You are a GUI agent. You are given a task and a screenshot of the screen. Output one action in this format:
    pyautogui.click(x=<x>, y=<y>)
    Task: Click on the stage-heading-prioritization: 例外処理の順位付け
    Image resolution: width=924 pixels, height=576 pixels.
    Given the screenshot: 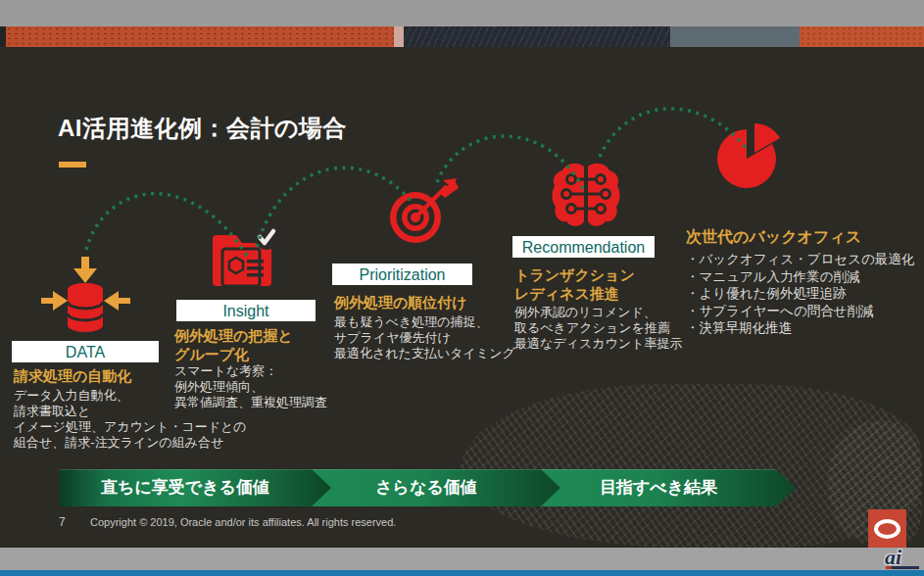 What is the action you would take?
    pyautogui.click(x=401, y=302)
    